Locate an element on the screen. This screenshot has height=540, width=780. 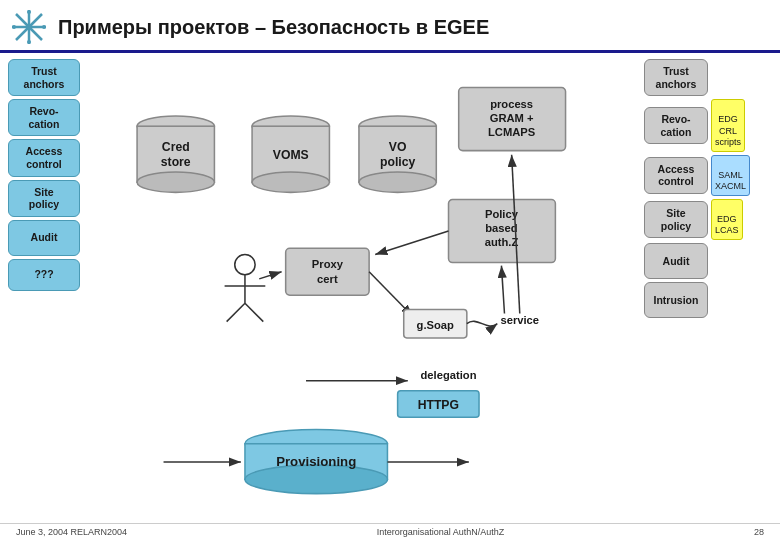
pill-revocation: Revo- cation is located at coordinates (44, 118).